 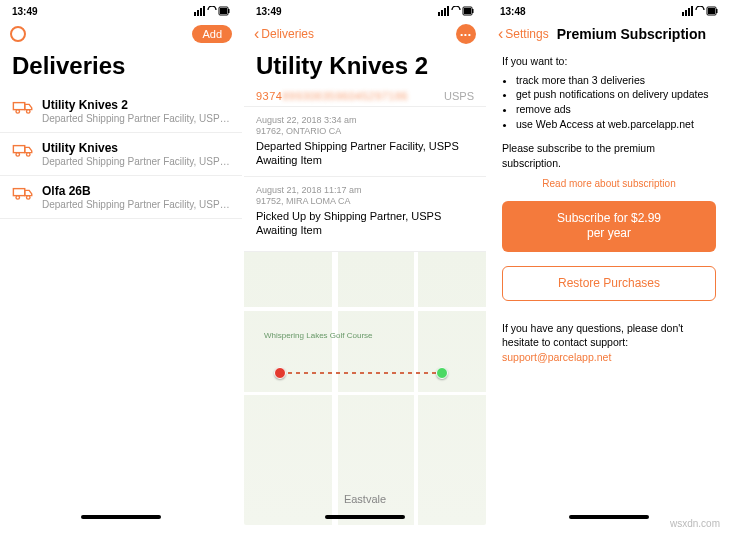 I want to click on nav-row: Add, so click(x=121, y=34).